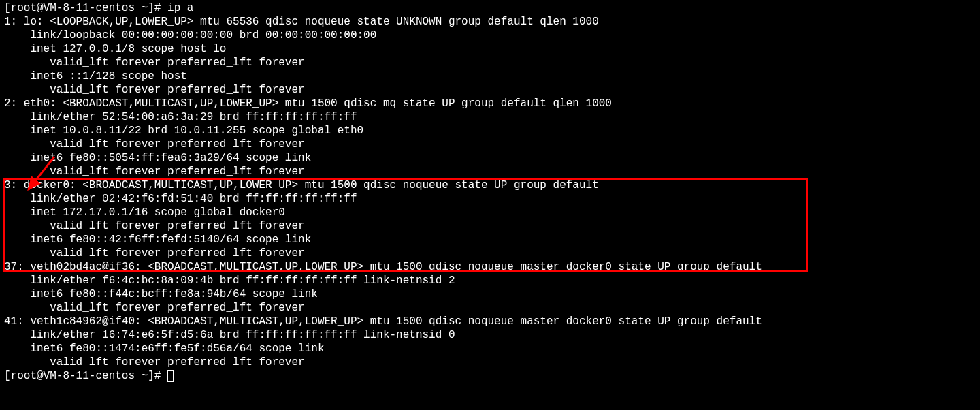 The height and width of the screenshot is (410, 980). I want to click on output-line: link/ether 16:74:e6:5f:d5:6a brd ff:ff:f…, so click(230, 335).